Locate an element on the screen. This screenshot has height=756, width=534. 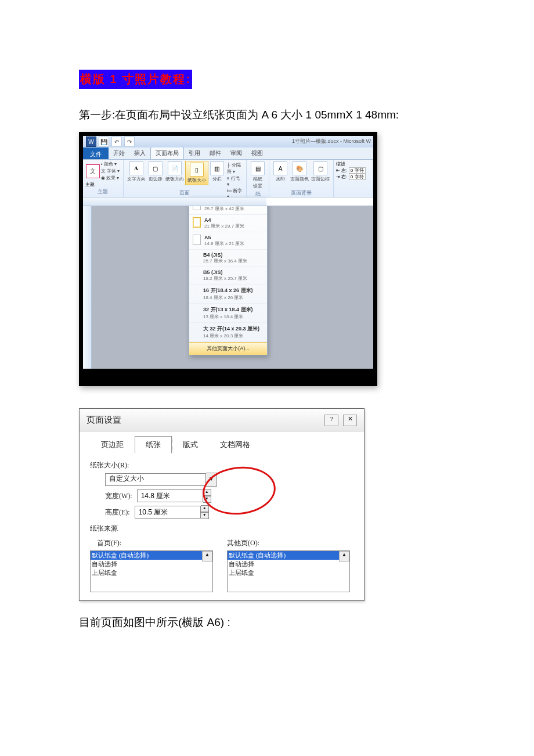
tab-layout: 页面布局 is located at coordinates (167, 153).